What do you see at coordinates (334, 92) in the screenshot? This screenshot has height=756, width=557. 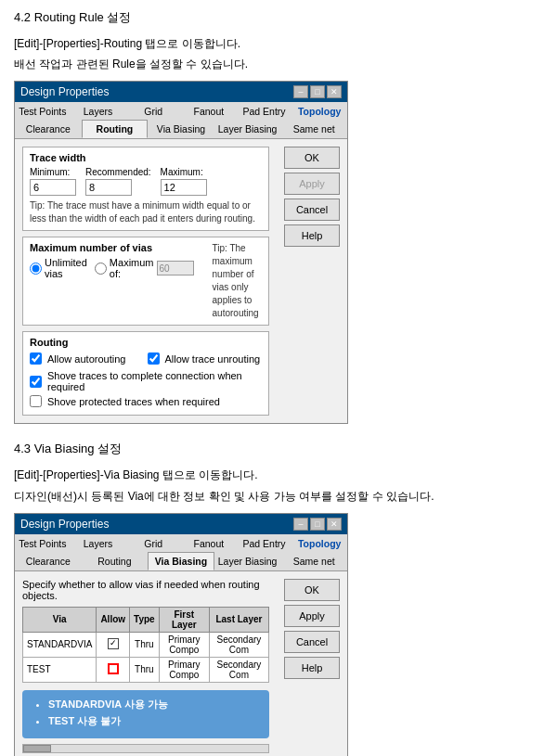 I see `close-button: ✕` at bounding box center [334, 92].